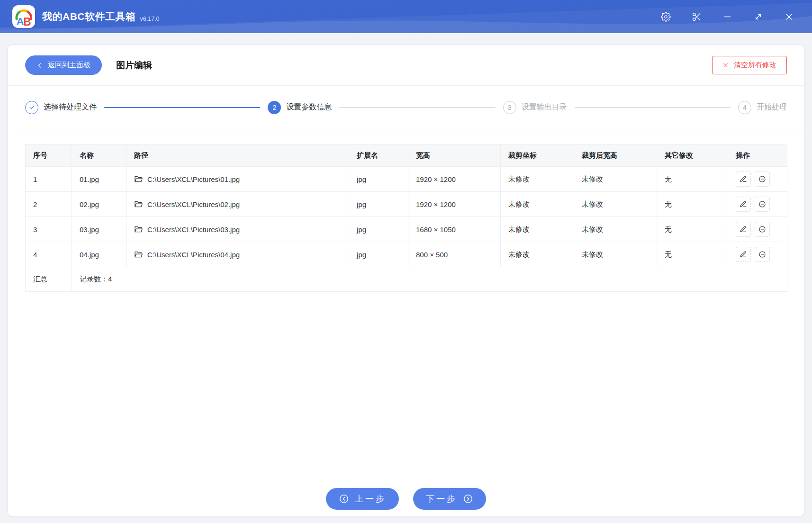 The height and width of the screenshot is (523, 812). I want to click on back-button-label: 返回到主面板, so click(69, 65).